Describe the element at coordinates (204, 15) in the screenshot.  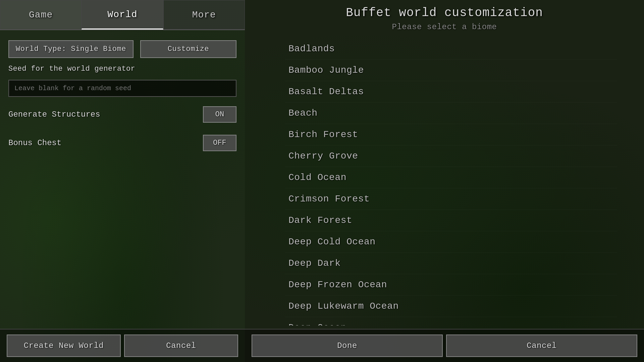
I see `tab-more: More` at that location.